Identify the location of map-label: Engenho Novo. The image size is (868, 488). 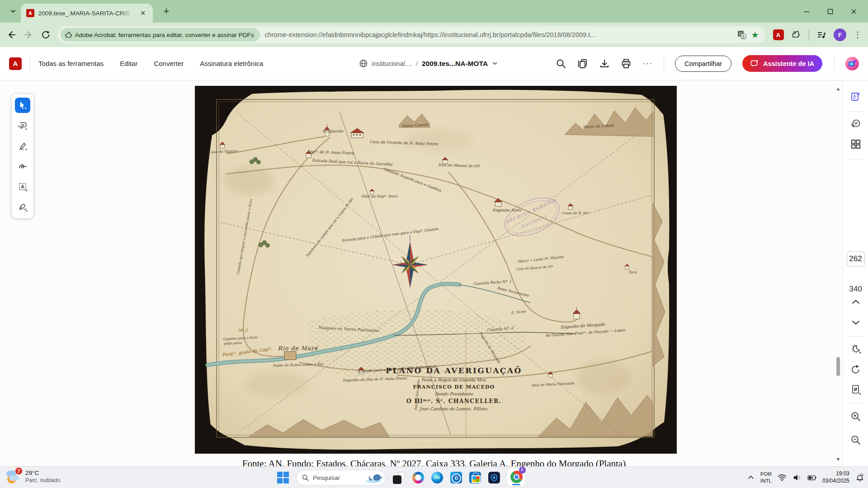
(507, 210).